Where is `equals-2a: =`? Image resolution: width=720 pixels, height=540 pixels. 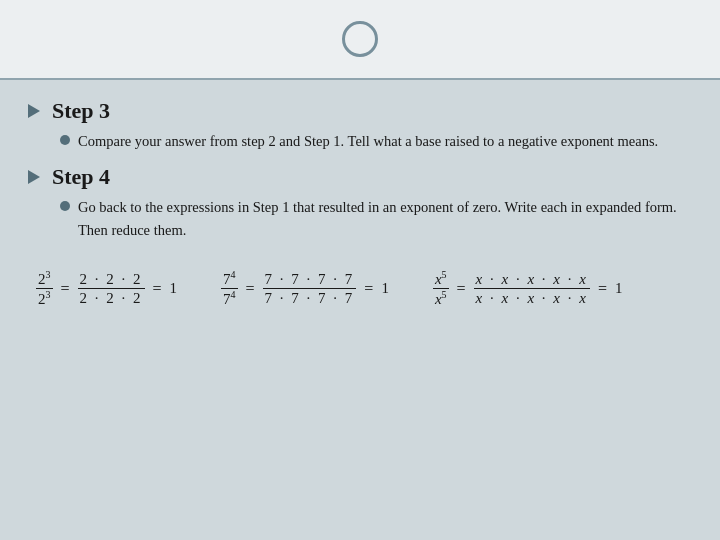
equals-2a: = is located at coordinates (250, 289).